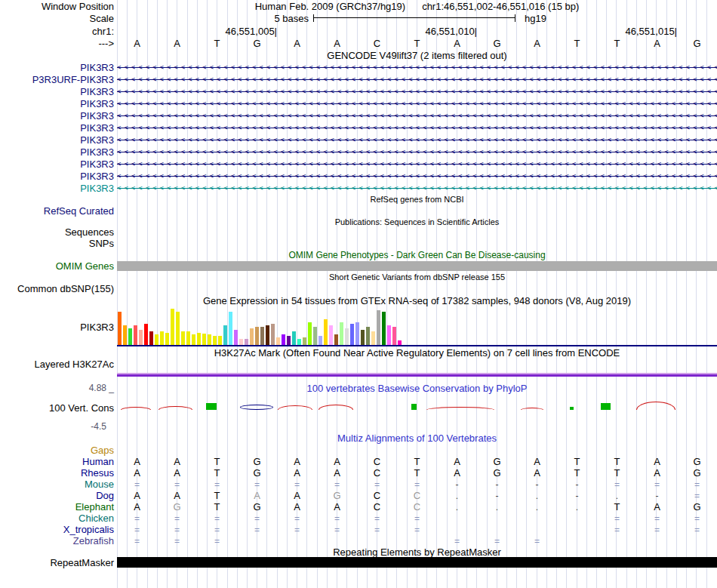 This screenshot has width=717, height=588. Describe the element at coordinates (417, 388) in the screenshot. I see `phylop-title: 100 vertebrates Basewise Conservation by…` at that location.